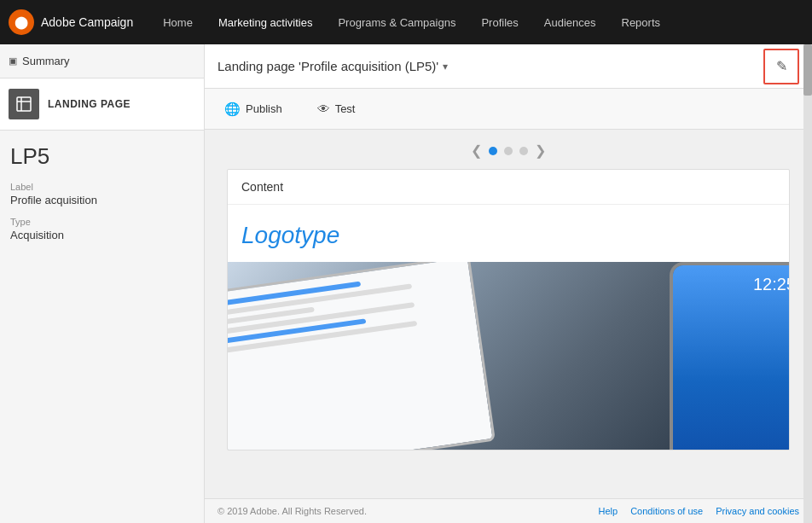 This screenshot has height=523, width=812. Describe the element at coordinates (102, 195) in the screenshot. I see `label-field-group: Label Profile acquisition` at that location.